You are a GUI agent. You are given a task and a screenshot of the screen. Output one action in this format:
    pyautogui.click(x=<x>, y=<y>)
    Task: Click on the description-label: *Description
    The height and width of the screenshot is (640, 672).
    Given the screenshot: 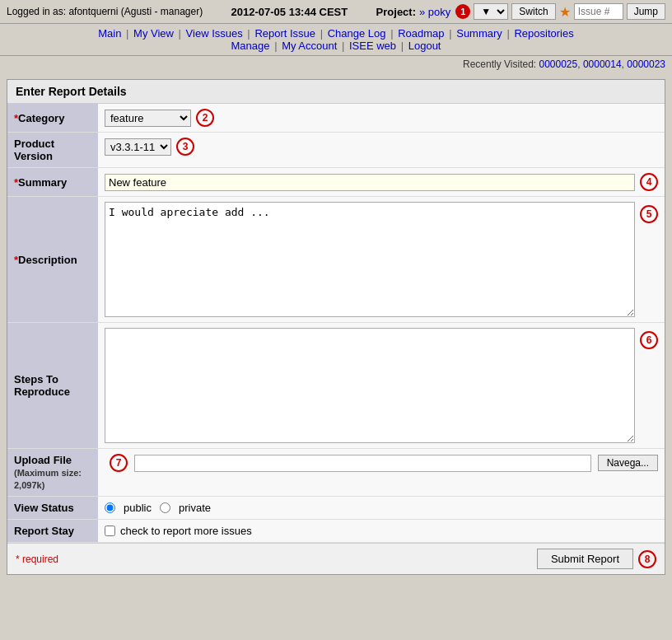 What is the action you would take?
    pyautogui.click(x=53, y=260)
    